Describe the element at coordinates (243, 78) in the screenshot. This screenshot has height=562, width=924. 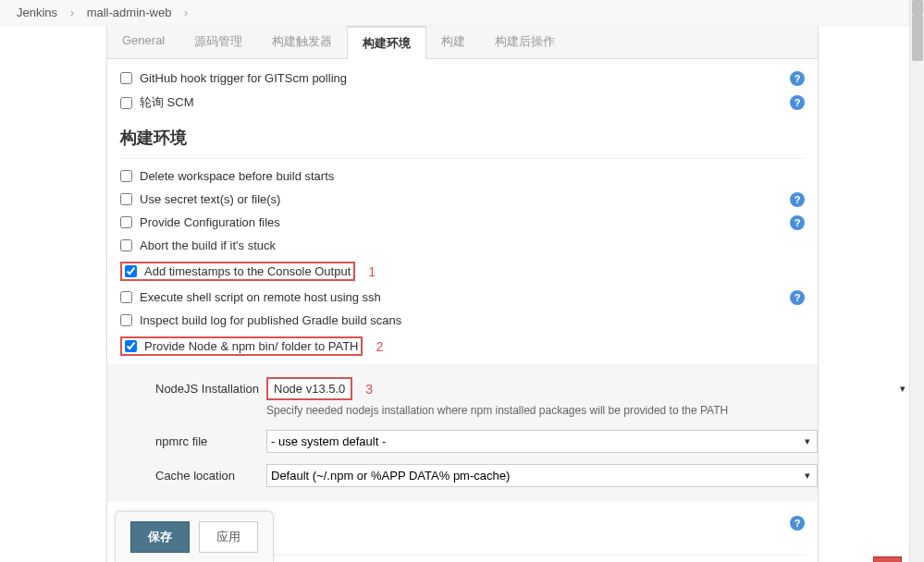
I see `github-hook-label: GitHub hook trigger for GITScm polling` at that location.